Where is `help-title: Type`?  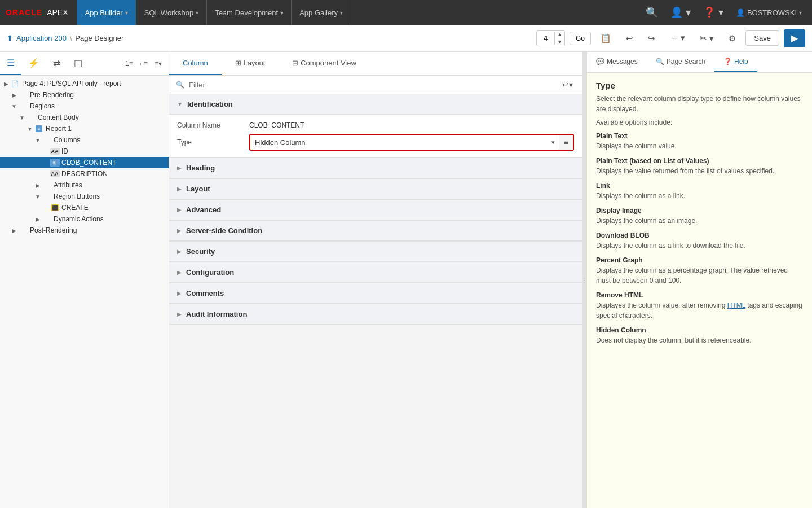 help-title: Type is located at coordinates (699, 86).